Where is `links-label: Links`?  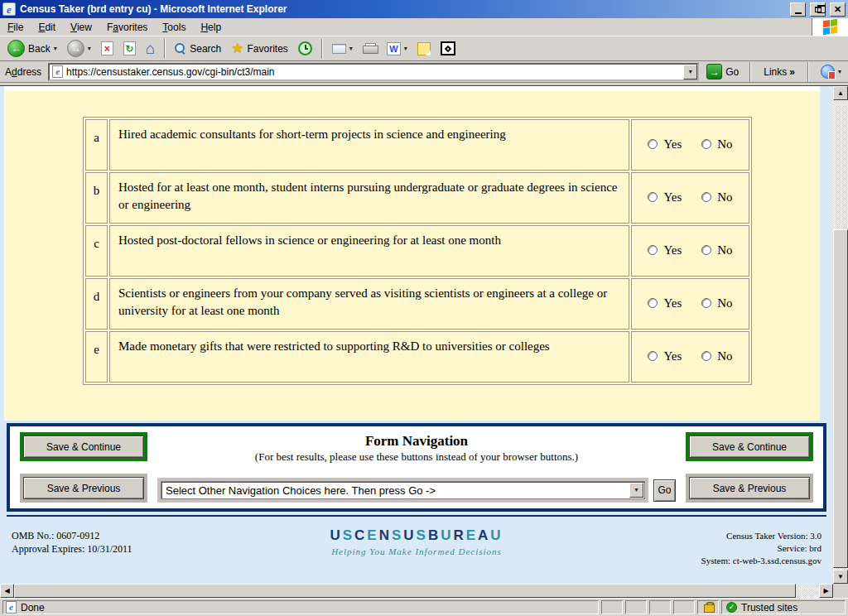 links-label: Links is located at coordinates (775, 72).